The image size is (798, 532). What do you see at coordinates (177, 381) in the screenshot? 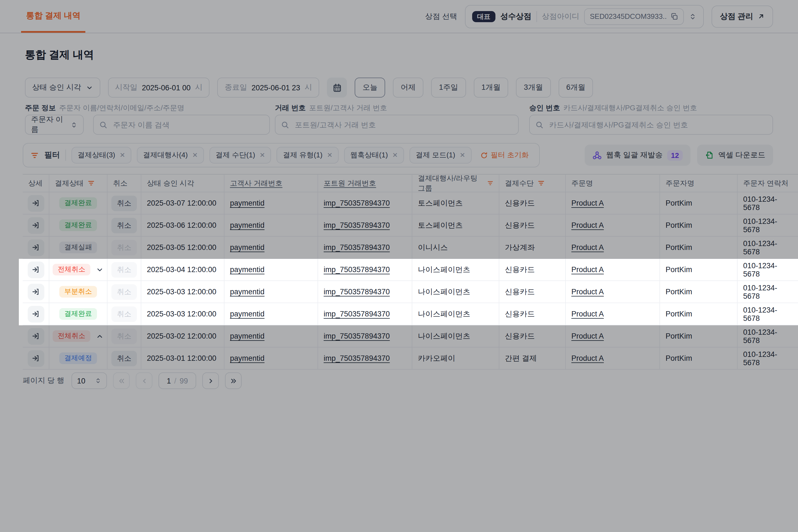
I see `page-indicator: 1 / 99` at bounding box center [177, 381].